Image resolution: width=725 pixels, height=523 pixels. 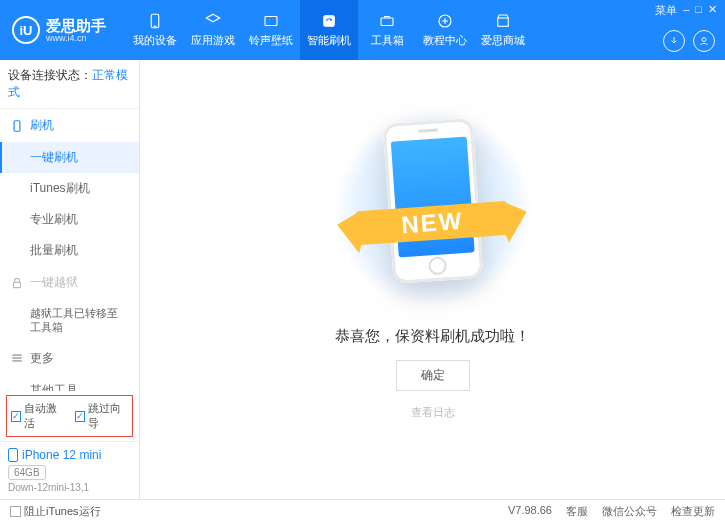 What do you see at coordinates (271, 30) in the screenshot?
I see `nav-ringtones: 铃声壁纸` at bounding box center [271, 30].